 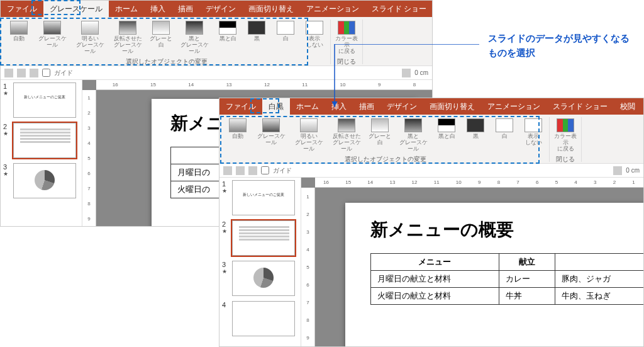 What do you see at coordinates (167, 42) in the screenshot?
I see `group-change-object: 自動グレースケール明るい グレースケール反転させた グレースケールグレーと白黒と…` at bounding box center [167, 42].